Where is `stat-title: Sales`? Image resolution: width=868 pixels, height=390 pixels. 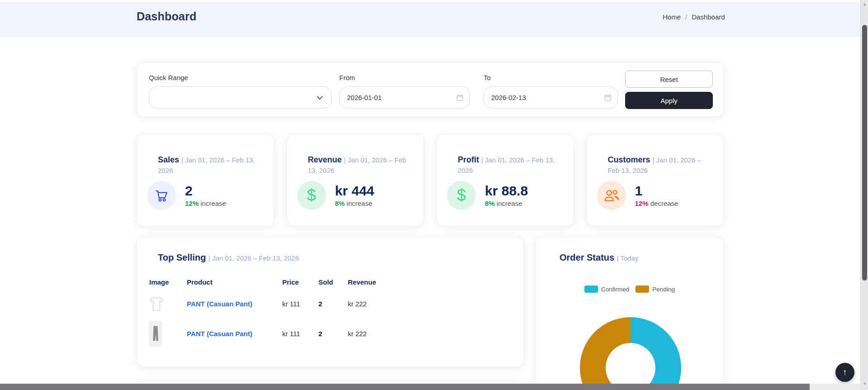 stat-title: Sales is located at coordinates (168, 160).